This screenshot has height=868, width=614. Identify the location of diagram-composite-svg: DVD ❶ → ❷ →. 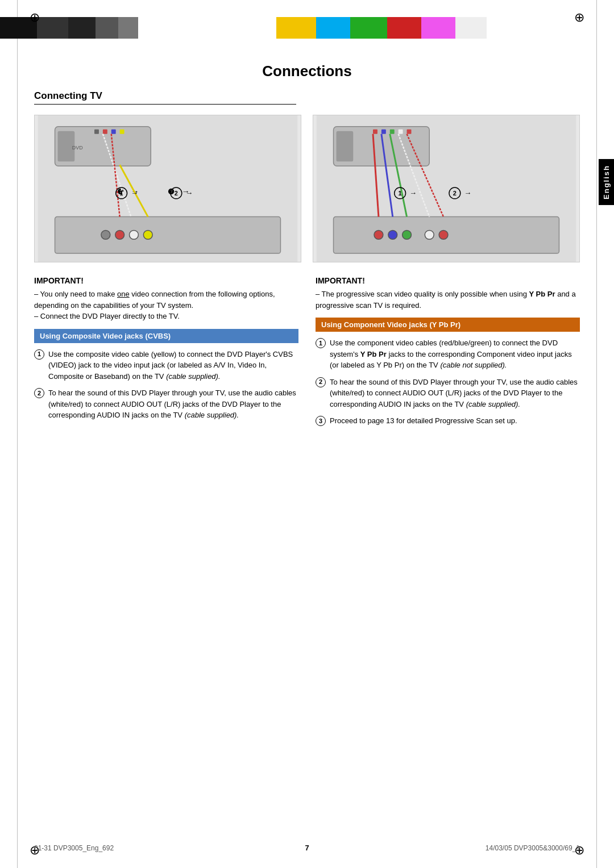
(168, 189).